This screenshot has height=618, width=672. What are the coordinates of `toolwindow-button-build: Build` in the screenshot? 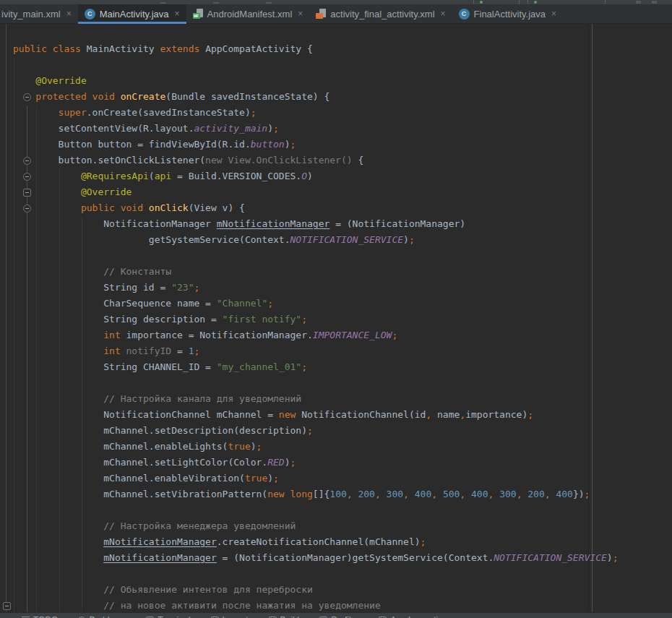 It's located at (285, 617).